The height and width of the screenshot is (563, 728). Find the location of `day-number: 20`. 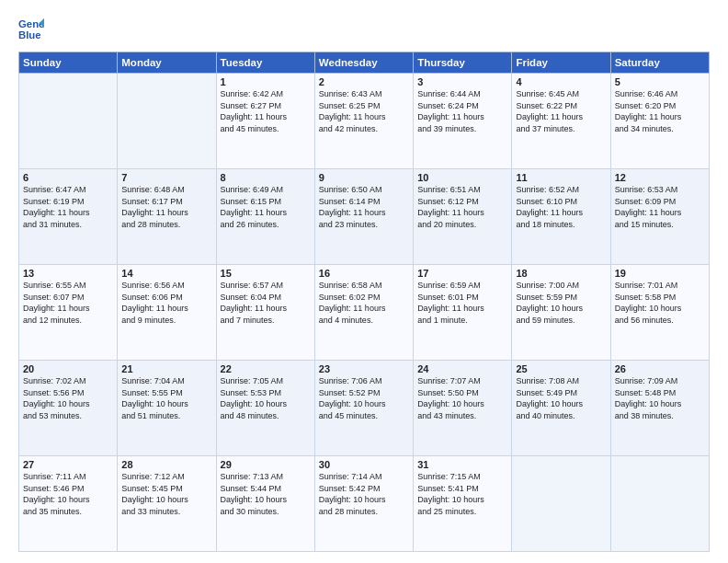

day-number: 20 is located at coordinates (68, 369).